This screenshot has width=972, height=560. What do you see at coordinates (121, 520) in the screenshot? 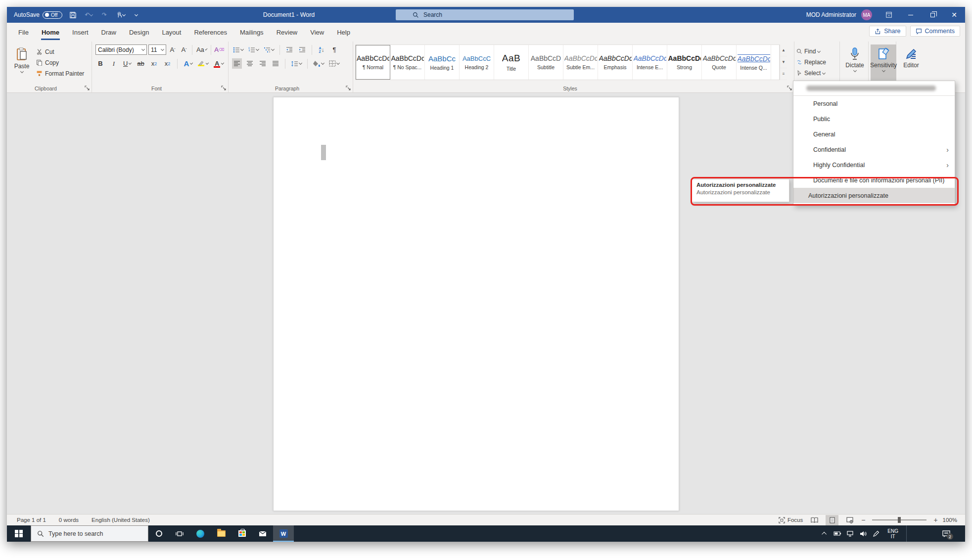
I see `language-indicator: English (United States)` at bounding box center [121, 520].